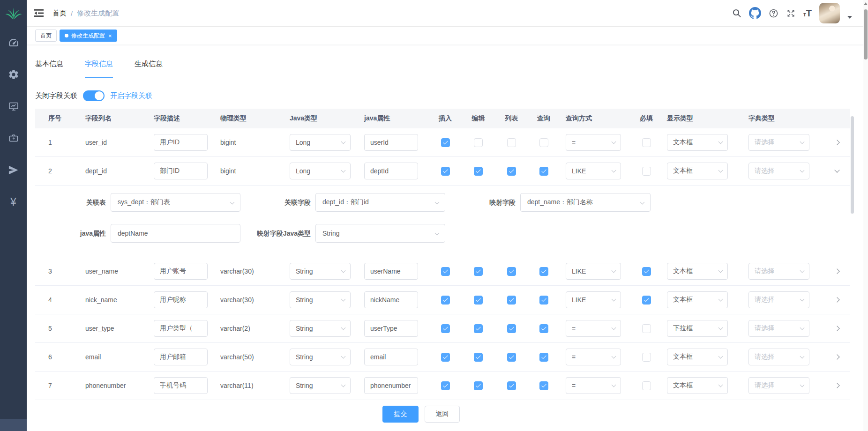  Describe the element at coordinates (88, 36) in the screenshot. I see `tag-gen-config: 修改生成配置 ×` at that location.